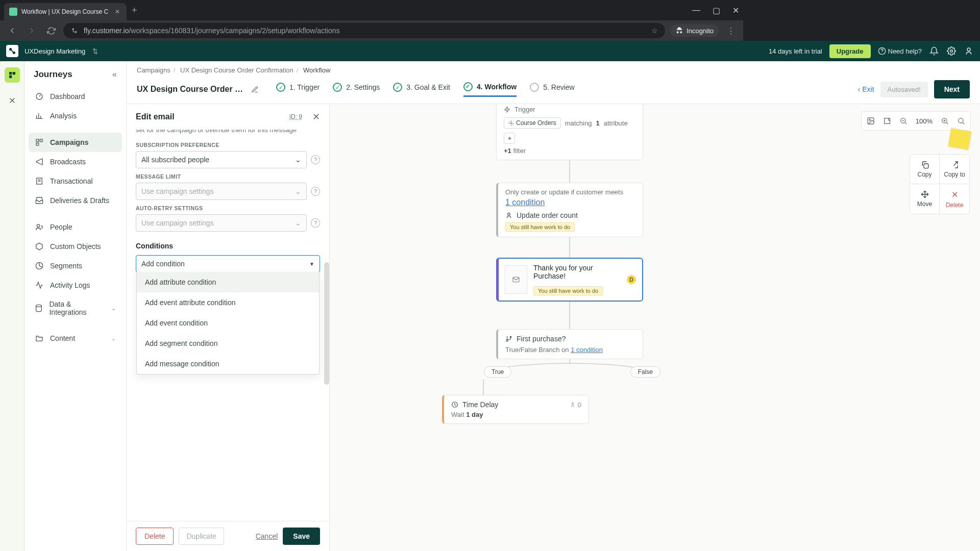  What do you see at coordinates (576, 405) in the screenshot?
I see `delay-people-count: 0` at bounding box center [576, 405].